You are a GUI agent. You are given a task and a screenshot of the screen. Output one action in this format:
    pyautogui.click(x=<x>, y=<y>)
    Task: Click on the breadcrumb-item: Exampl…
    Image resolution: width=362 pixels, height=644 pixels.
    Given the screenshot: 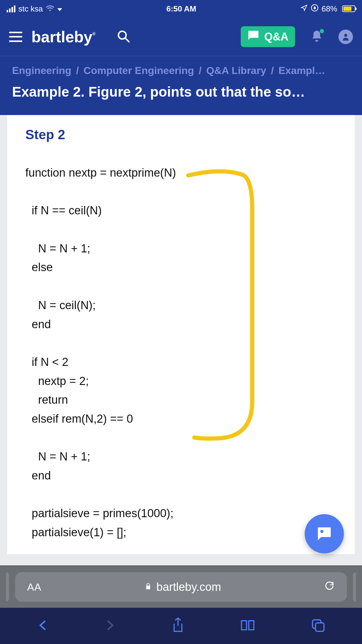 What is the action you would take?
    pyautogui.click(x=302, y=70)
    